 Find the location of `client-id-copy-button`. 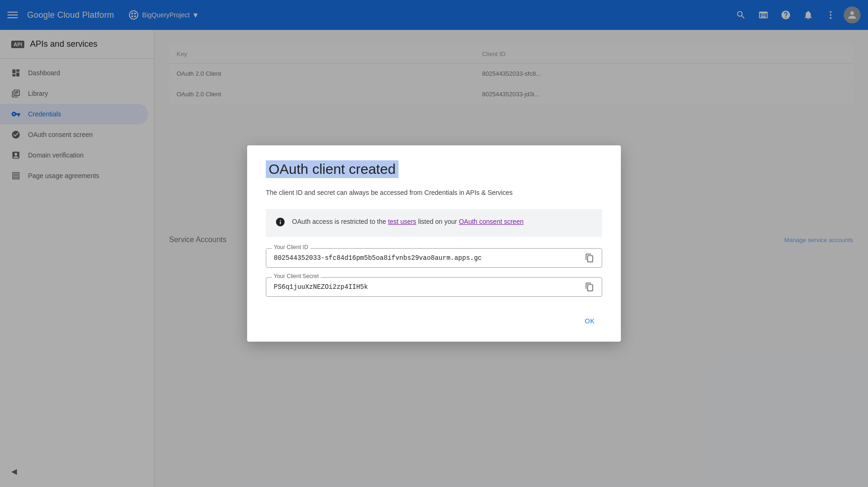

client-id-copy-button is located at coordinates (590, 258).